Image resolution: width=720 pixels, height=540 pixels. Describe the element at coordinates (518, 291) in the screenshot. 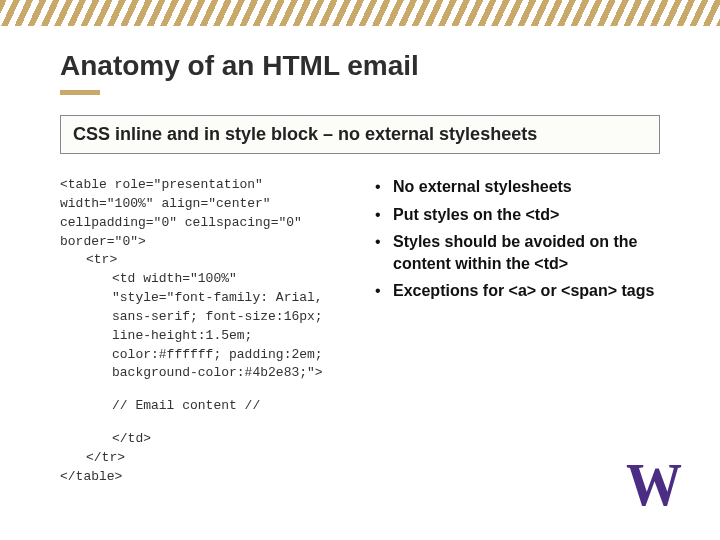

I see `bullet-item: Exceptions for <a> or <span> tags` at that location.